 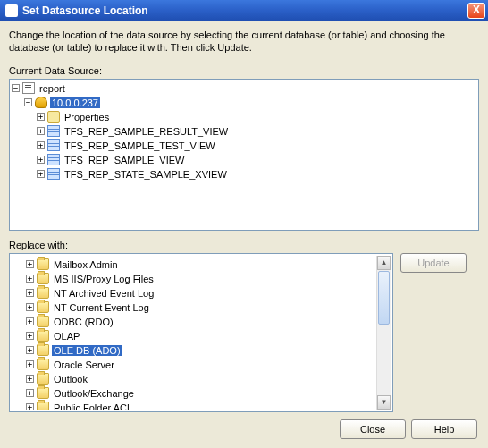 What do you see at coordinates (147, 131) in the screenshot?
I see `node-label: TFS_REP_SAMPLE_RESULT_VIEW` at bounding box center [147, 131].